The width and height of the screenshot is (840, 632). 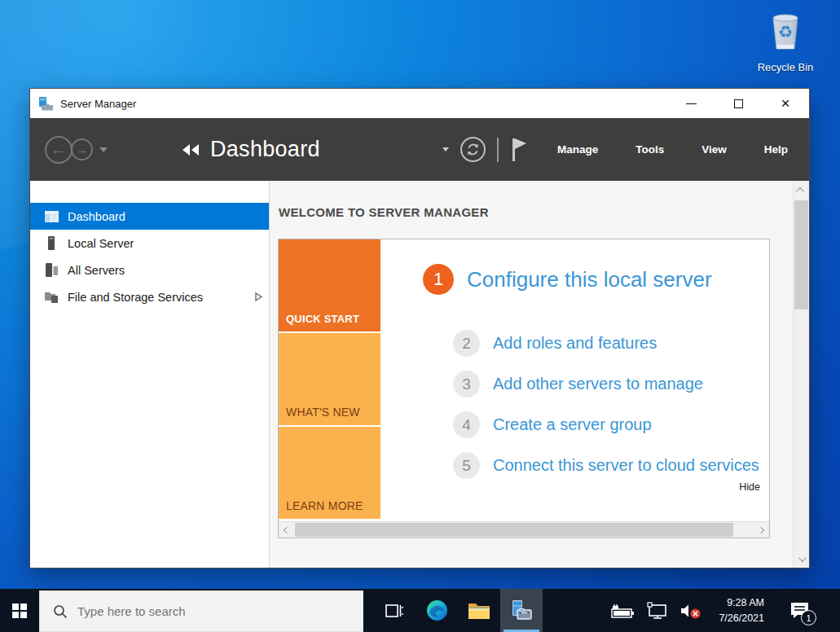 What do you see at coordinates (287, 529) in the screenshot?
I see `scroll-left-arrow` at bounding box center [287, 529].